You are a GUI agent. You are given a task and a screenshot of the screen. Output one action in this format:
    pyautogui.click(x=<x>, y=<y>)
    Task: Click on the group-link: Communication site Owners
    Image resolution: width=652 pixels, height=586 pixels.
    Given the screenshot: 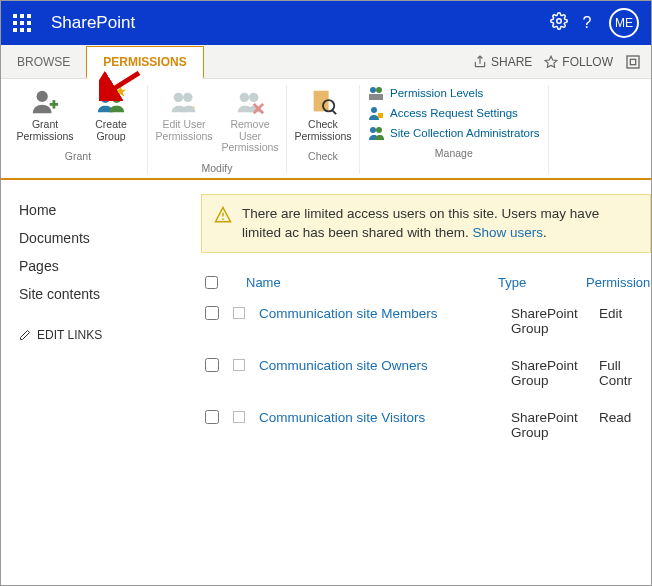 What is the action you would take?
    pyautogui.click(x=378, y=366)
    